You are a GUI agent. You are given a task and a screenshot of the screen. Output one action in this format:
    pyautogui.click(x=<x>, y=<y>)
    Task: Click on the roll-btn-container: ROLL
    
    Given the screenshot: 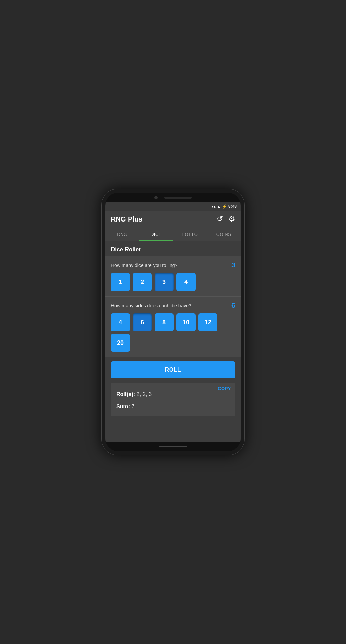 What is the action you would take?
    pyautogui.click(x=173, y=370)
    